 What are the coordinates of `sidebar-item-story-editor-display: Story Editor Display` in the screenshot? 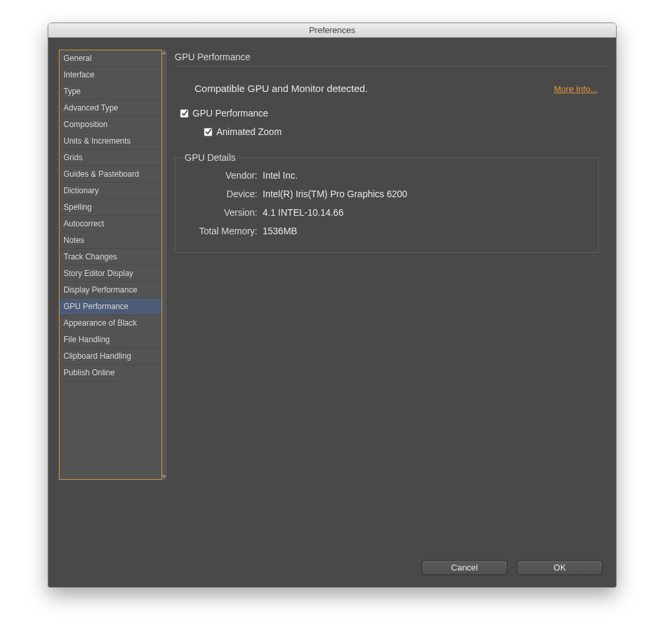 It's located at (110, 274).